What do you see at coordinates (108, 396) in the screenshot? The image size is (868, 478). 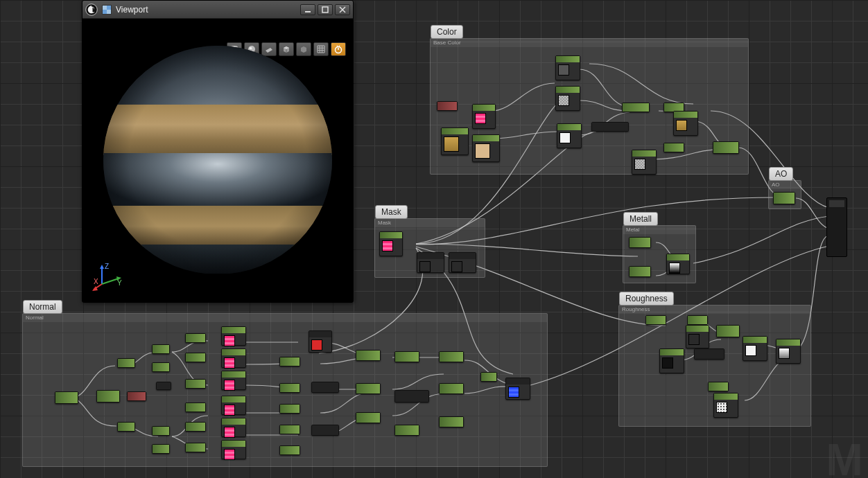 I see `node-panner` at bounding box center [108, 396].